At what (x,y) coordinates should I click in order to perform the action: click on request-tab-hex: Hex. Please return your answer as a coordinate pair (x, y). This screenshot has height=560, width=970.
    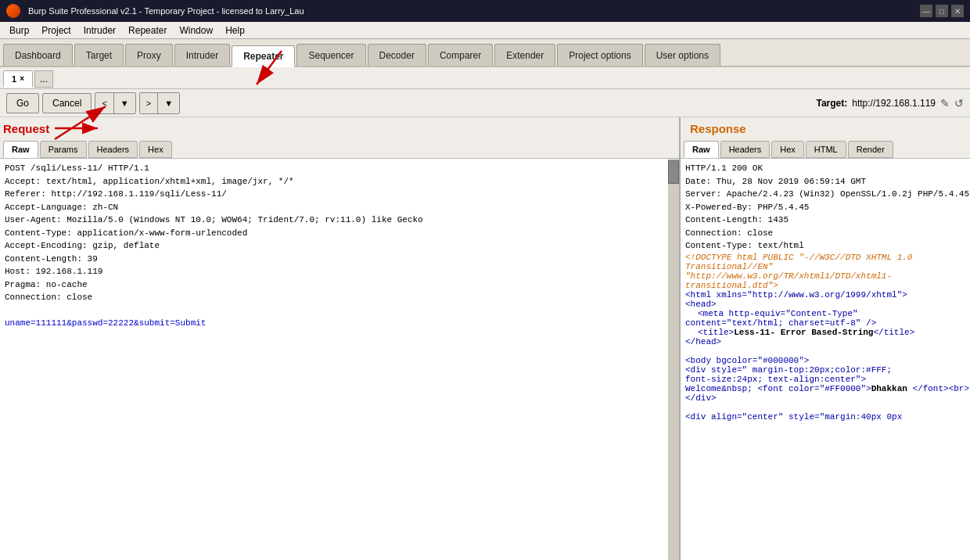
    Looking at the image, I should click on (156, 149).